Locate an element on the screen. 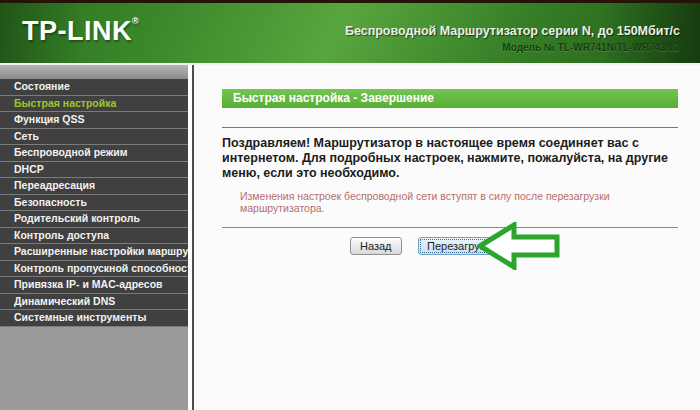  section-title-banner: Быстрая настройка - Завершение is located at coordinates (450, 98).